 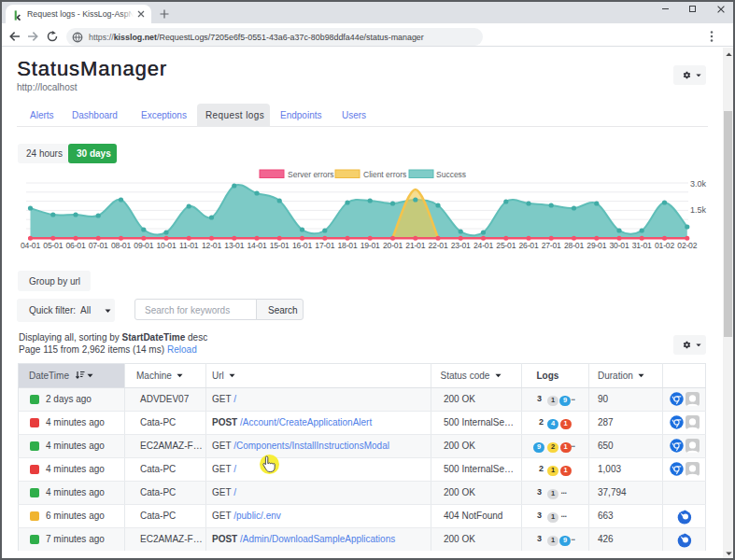 What do you see at coordinates (665, 245) in the screenshot?
I see `svg-text: 01-02` at bounding box center [665, 245].